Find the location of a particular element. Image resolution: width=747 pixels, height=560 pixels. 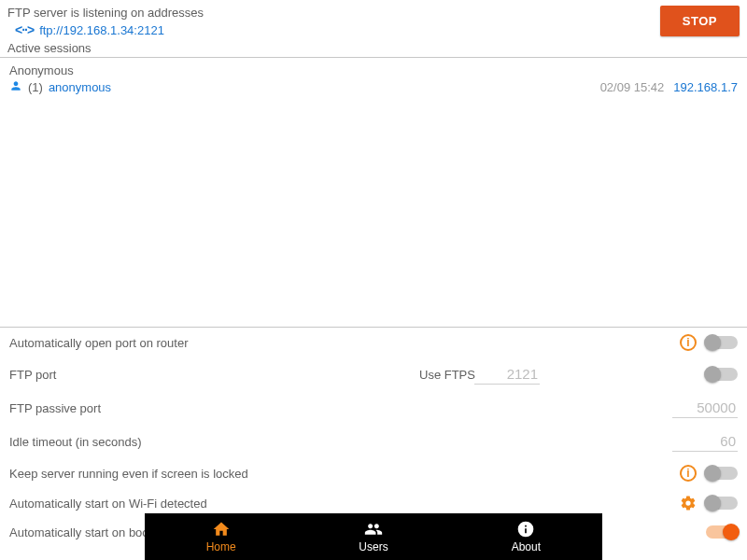

setting-idle-timeout: Idle timeout (in seconds) is located at coordinates (374, 441).